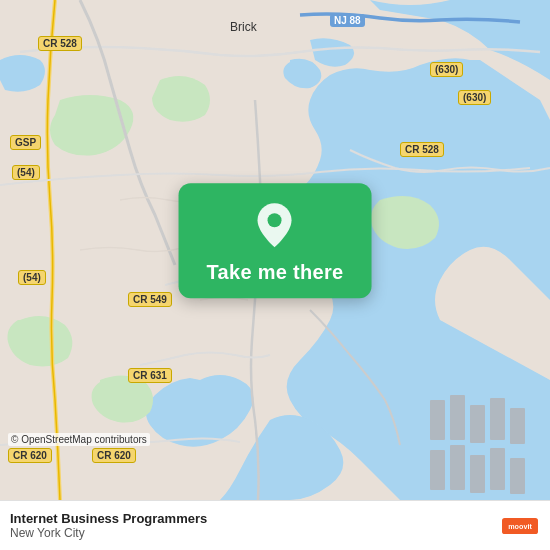 Image resolution: width=550 pixels, height=550 pixels. Describe the element at coordinates (30, 456) in the screenshot. I see `road-label-cr620-1: CR 620` at that location.